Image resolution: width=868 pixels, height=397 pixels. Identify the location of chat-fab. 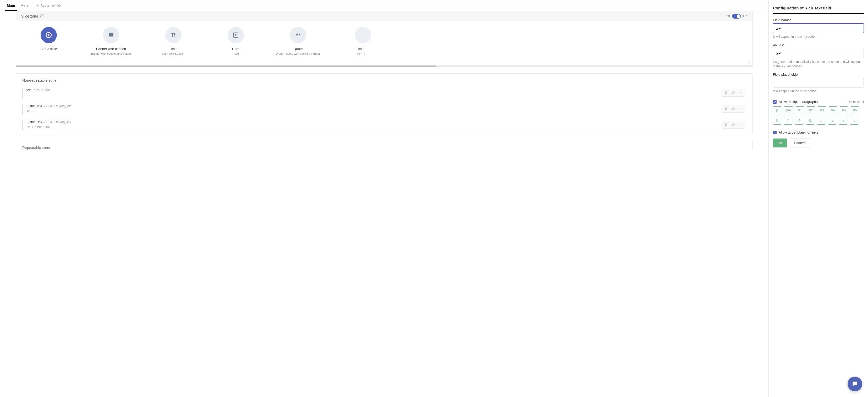
(855, 384).